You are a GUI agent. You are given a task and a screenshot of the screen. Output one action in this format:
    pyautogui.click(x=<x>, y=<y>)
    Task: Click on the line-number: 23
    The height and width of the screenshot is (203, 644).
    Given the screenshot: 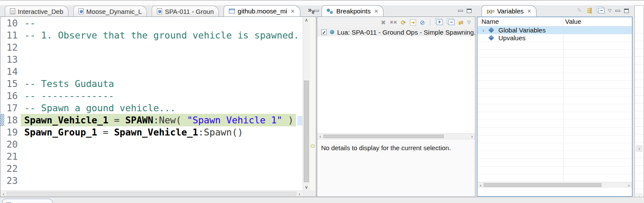 What is the action you would take?
    pyautogui.click(x=13, y=181)
    